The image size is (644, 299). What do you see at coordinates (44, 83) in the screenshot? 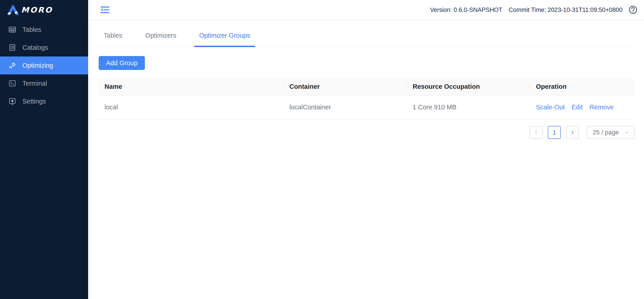
I see `sidebar-item-terminal: Terminal` at bounding box center [44, 83].